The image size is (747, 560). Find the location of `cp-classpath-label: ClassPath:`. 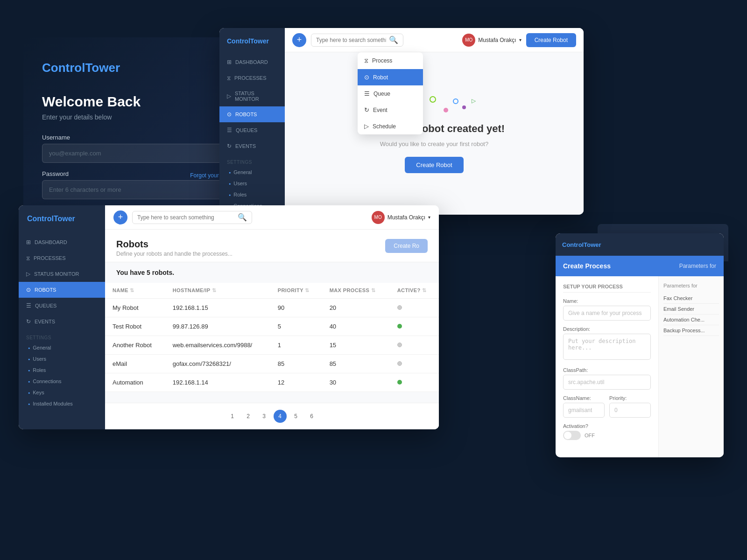

cp-classpath-label: ClassPath: is located at coordinates (607, 370).